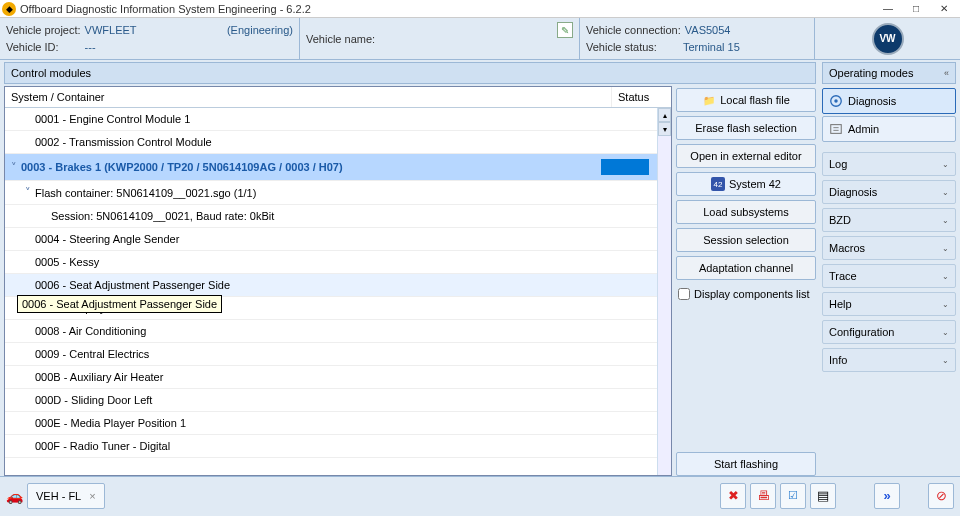 The width and height of the screenshot is (960, 516). What do you see at coordinates (32, 47) in the screenshot?
I see `vehicle-id-label: Vehicle ID:` at bounding box center [32, 47].